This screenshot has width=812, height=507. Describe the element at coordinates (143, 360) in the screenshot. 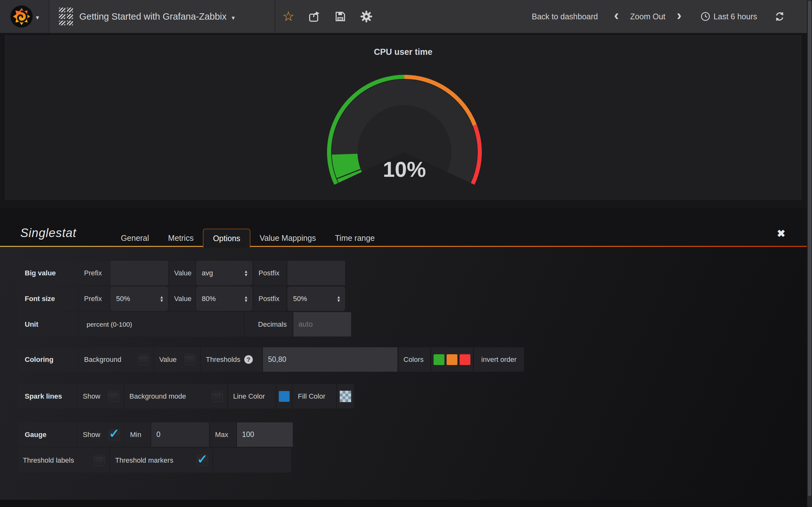

I see `background-checkbox` at that location.